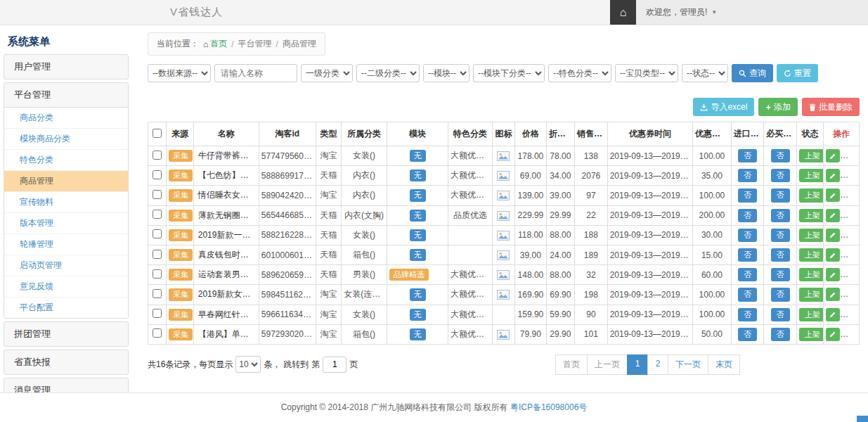 The height and width of the screenshot is (422, 868). I want to click on sidebar-item-carousel-manage: 轮播管理, so click(66, 245).